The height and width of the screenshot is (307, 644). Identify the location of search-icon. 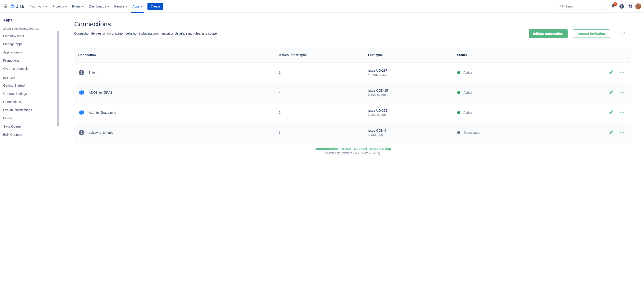
(562, 6).